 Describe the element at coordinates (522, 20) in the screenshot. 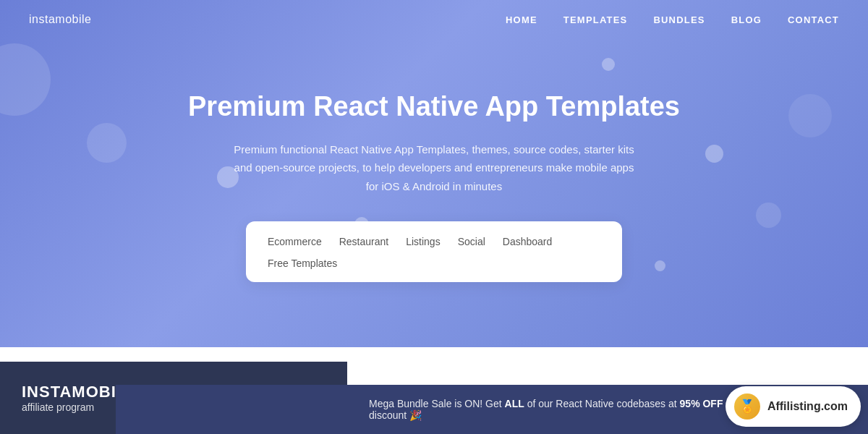

I see `nav-item-home: HOME` at that location.